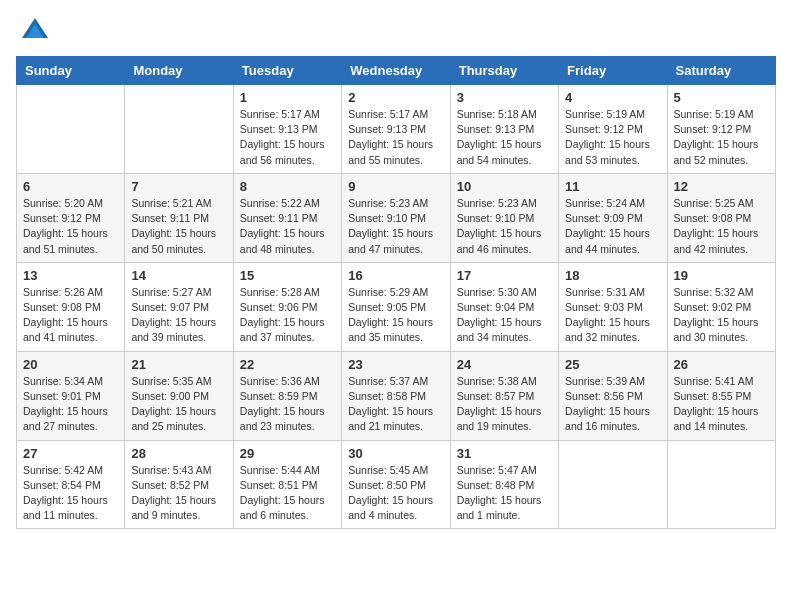  I want to click on logo-icon, so click(35, 31).